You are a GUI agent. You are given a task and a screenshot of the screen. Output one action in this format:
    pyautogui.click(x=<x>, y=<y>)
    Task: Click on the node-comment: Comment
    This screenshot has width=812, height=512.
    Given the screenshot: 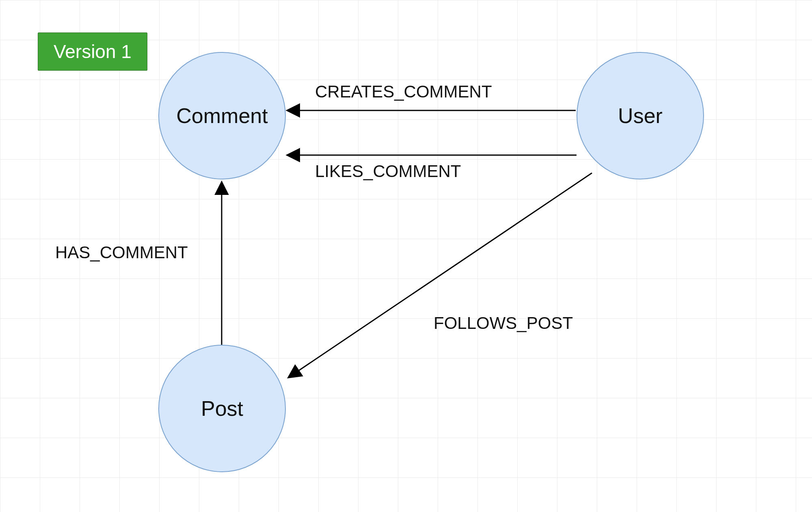 What is the action you would take?
    pyautogui.click(x=222, y=116)
    